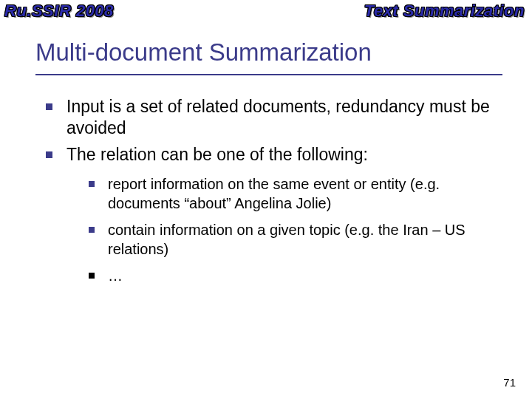  What do you see at coordinates (287, 239) in the screenshot?
I see `sub-bullet-text: contain information on a given topic (e.…` at bounding box center [287, 239].